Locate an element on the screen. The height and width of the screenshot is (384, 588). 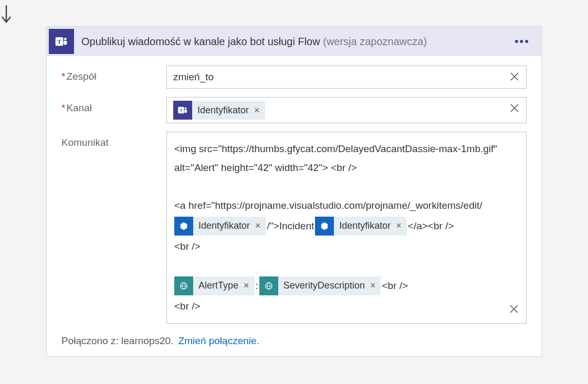
connection-row: Połączono z: learnops20. Zmień połączeni… is located at coordinates (294, 339).